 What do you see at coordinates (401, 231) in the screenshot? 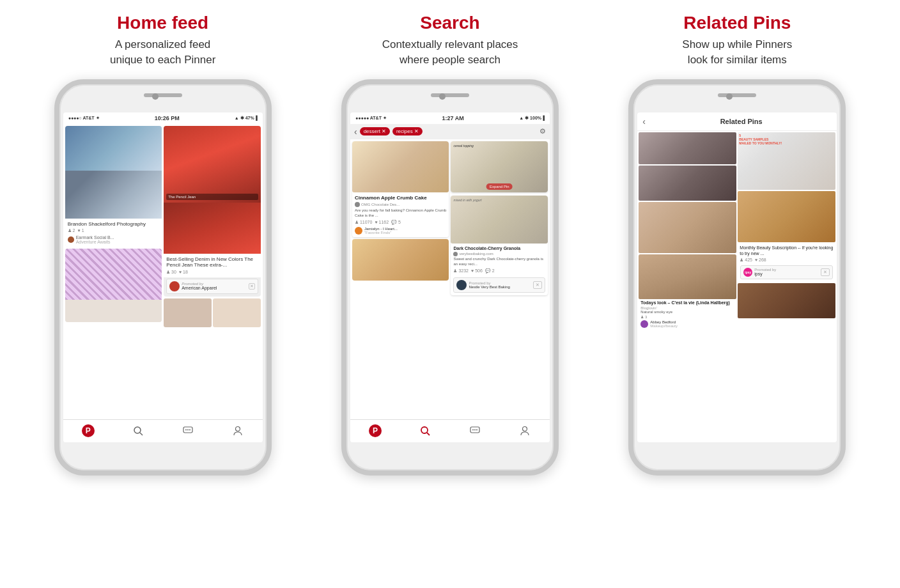
I see `cinnamon-user: Jamielyn - I Heart... "Favorite Finds"` at bounding box center [401, 231].